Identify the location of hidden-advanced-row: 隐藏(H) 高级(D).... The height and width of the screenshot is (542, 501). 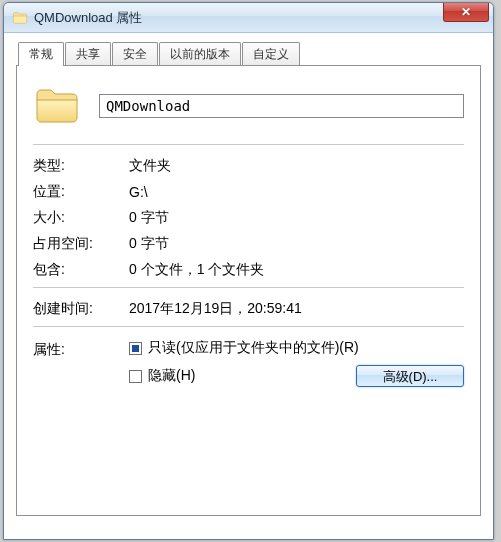
(296, 376).